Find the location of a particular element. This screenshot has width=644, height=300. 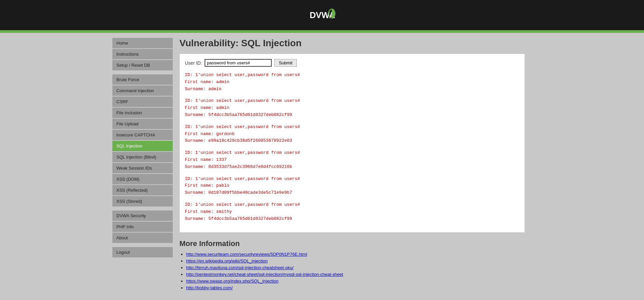

list-item: http://bobby-tables.com/ is located at coordinates (356, 288).